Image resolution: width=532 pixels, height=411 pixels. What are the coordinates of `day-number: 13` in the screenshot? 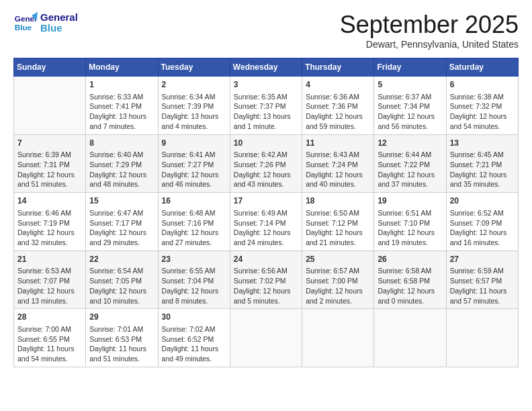 It's located at (482, 144).